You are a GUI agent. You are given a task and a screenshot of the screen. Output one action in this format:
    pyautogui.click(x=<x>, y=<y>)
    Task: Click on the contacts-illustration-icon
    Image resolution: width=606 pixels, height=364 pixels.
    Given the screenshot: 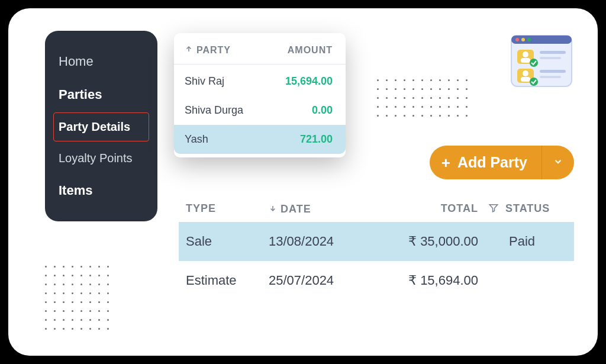 What is the action you would take?
    pyautogui.click(x=541, y=63)
    